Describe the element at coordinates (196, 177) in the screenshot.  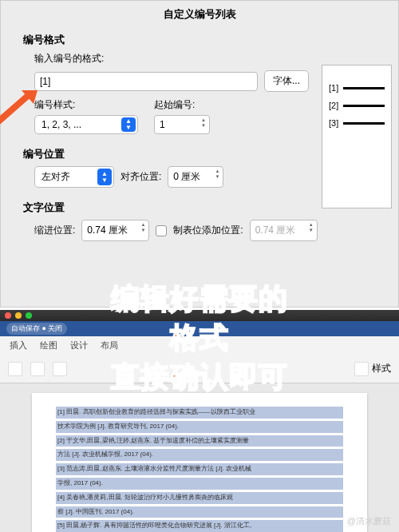
I see `align-pos-stepper: 0 厘米` at that location.